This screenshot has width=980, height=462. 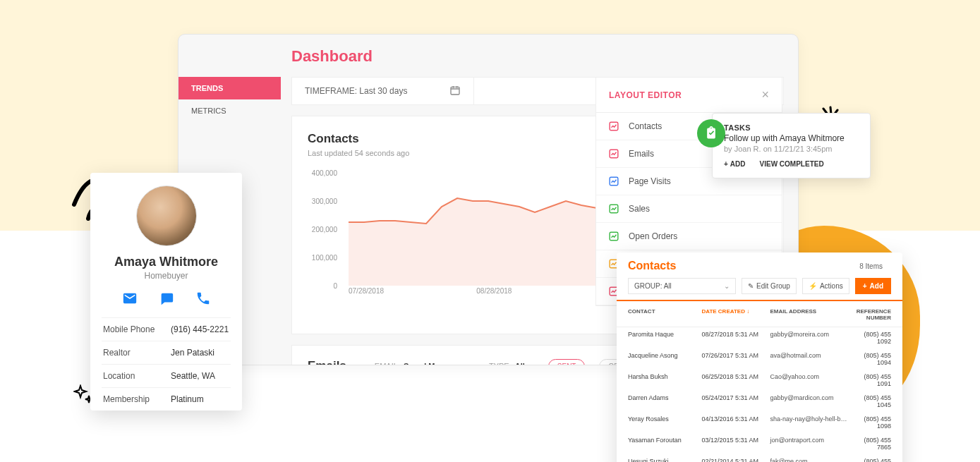 I want to click on tasks-followup: Follow up with Amaya Whitmore, so click(x=792, y=138).